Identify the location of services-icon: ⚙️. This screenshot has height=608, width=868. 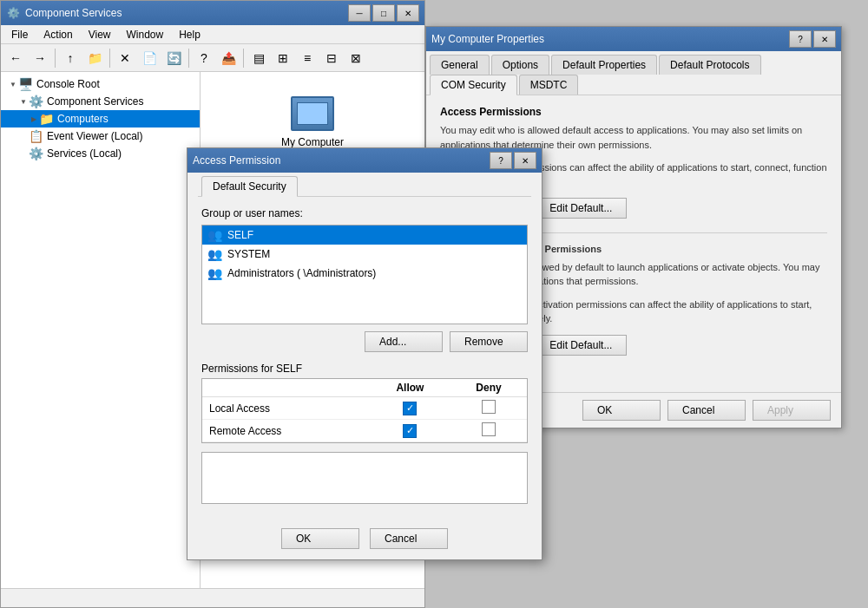
(36, 154).